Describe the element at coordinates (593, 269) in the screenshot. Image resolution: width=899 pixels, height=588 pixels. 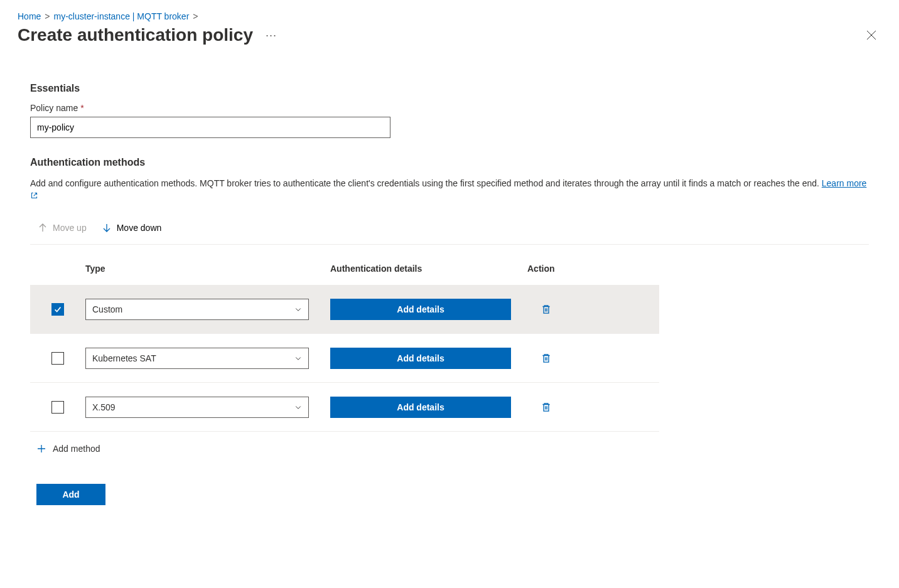
I see `column-header-action: Action` at that location.